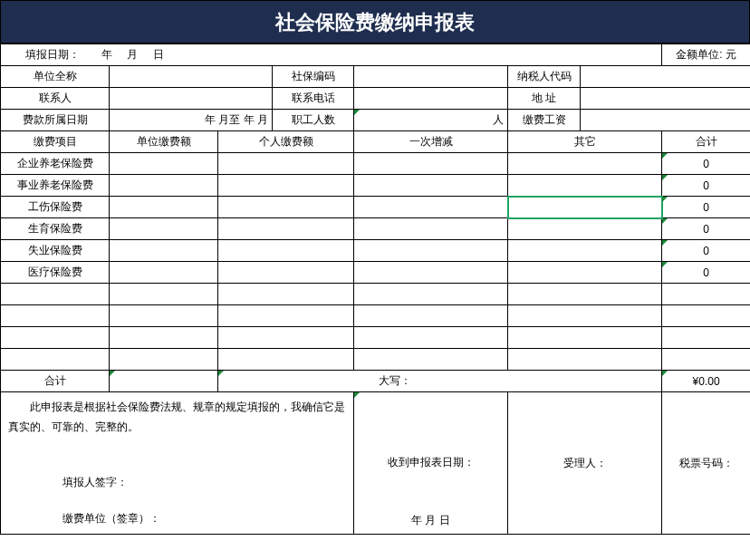 The width and height of the screenshot is (750, 560). I want to click on input-phone, so click(431, 99).